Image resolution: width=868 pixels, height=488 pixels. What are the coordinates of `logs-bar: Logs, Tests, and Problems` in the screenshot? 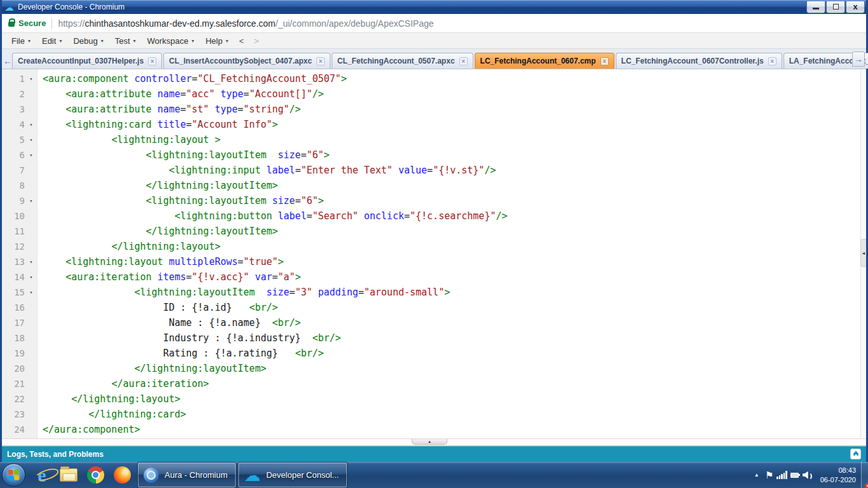 It's located at (434, 454).